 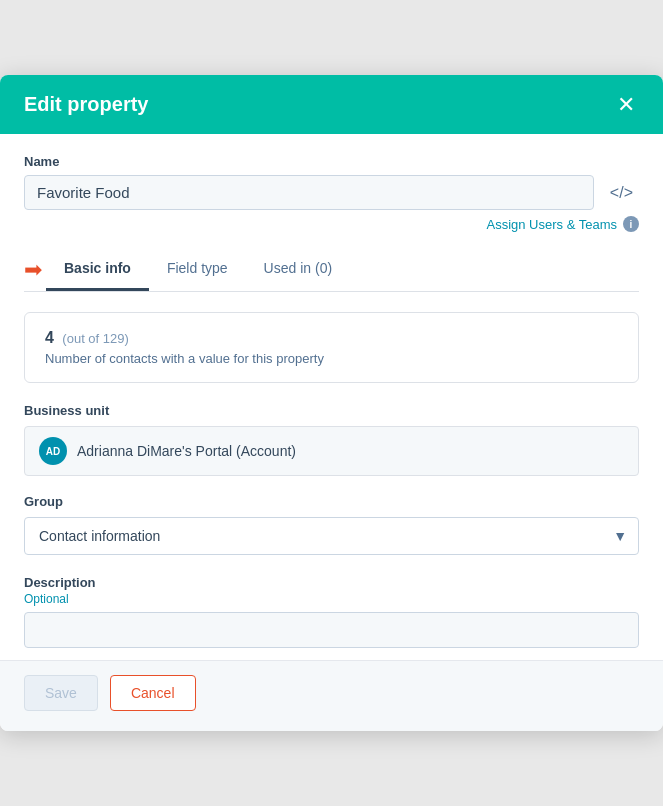 I want to click on tabs-container: ➡ Basic info Field type Used in (0), so click(x=332, y=270).